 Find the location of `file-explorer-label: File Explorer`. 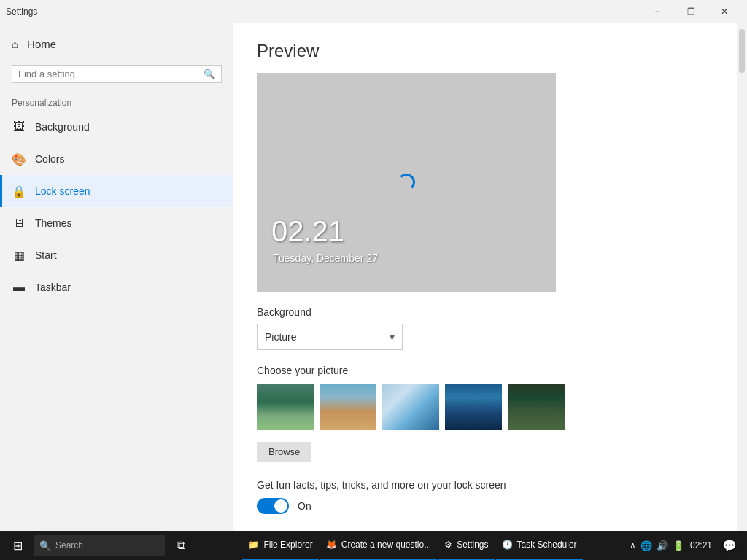

file-explorer-label: File Explorer is located at coordinates (287, 545).